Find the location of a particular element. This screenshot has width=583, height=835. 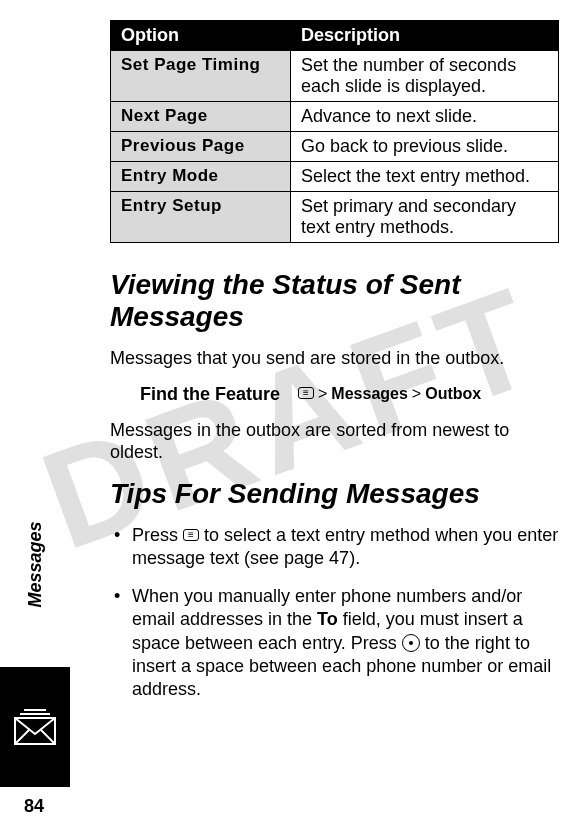

find-feature-row: Find the Feature > Messages > Outbox is located at coordinates (350, 394).